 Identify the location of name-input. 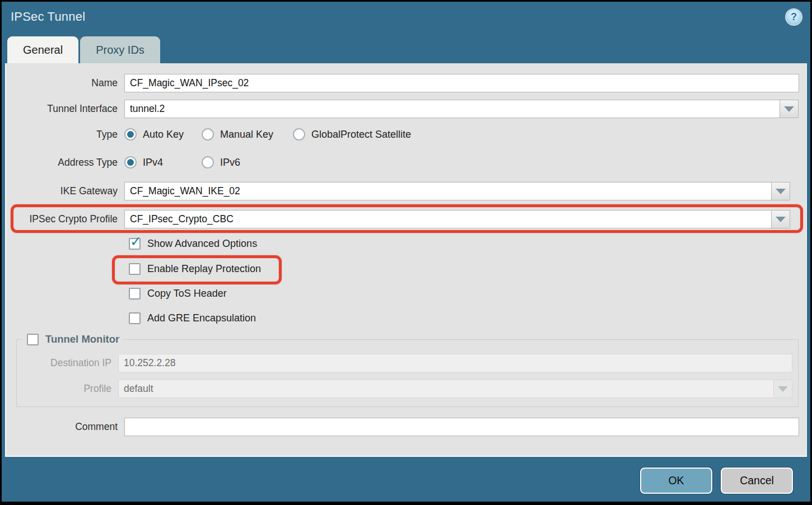
(461, 83).